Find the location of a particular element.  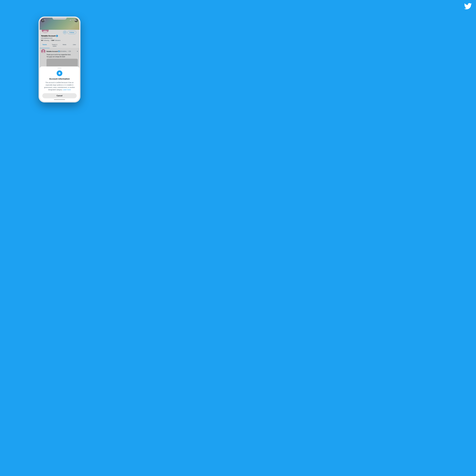

sheet-handle is located at coordinates (60, 68).